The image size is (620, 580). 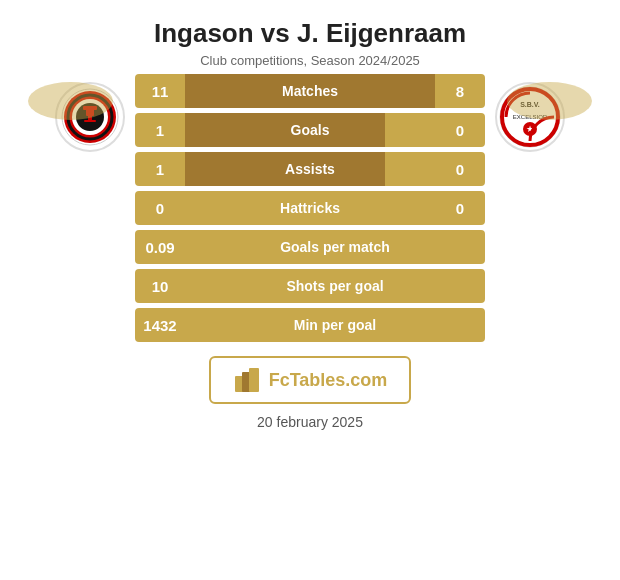 I want to click on stat-label-shots-per-goal: Shots per goal, so click(x=335, y=286).